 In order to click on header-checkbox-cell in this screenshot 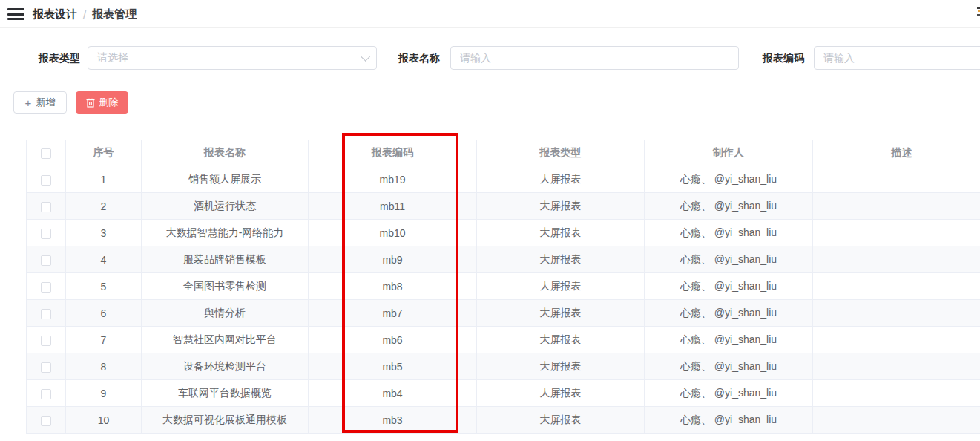, I will do `click(46, 153)`.